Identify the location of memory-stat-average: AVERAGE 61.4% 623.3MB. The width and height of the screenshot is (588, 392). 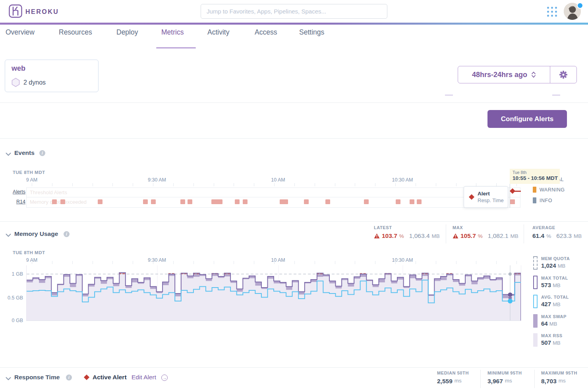
(557, 232).